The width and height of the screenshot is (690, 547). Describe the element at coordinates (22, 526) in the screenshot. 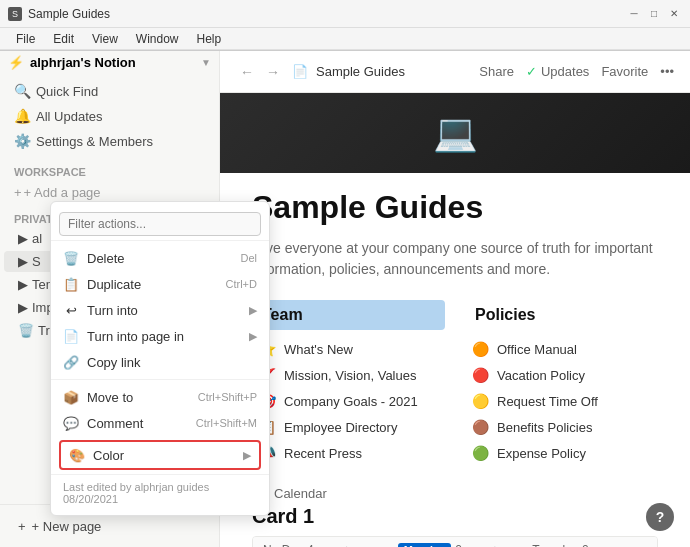

I see `new-page-plus-icon: +` at that location.